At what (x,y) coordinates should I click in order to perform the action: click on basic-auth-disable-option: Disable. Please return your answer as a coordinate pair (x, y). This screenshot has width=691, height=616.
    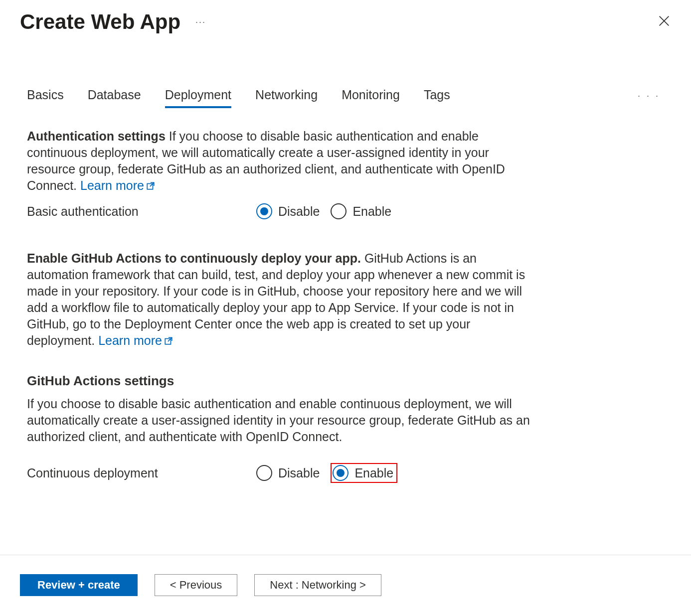
    Looking at the image, I should click on (288, 211).